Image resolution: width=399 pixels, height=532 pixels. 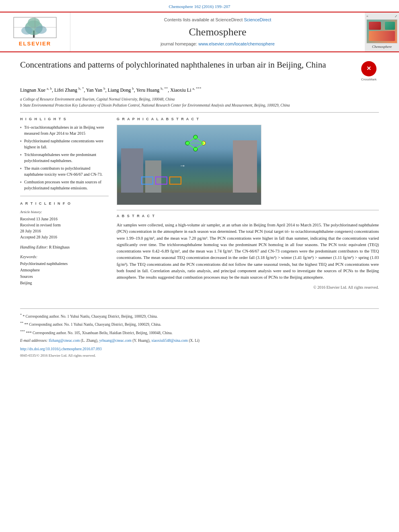 I want to click on ga-arrow: →, so click(x=183, y=166).